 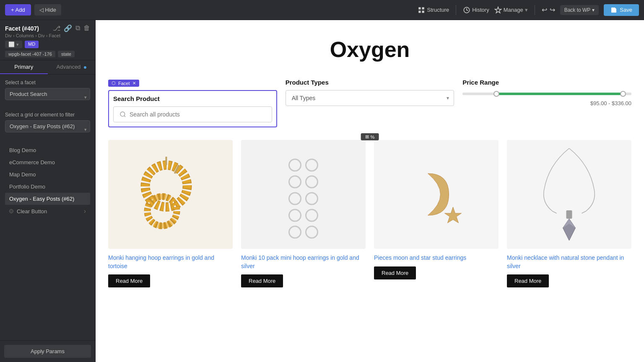 I want to click on add-button: + Add, so click(x=18, y=10).